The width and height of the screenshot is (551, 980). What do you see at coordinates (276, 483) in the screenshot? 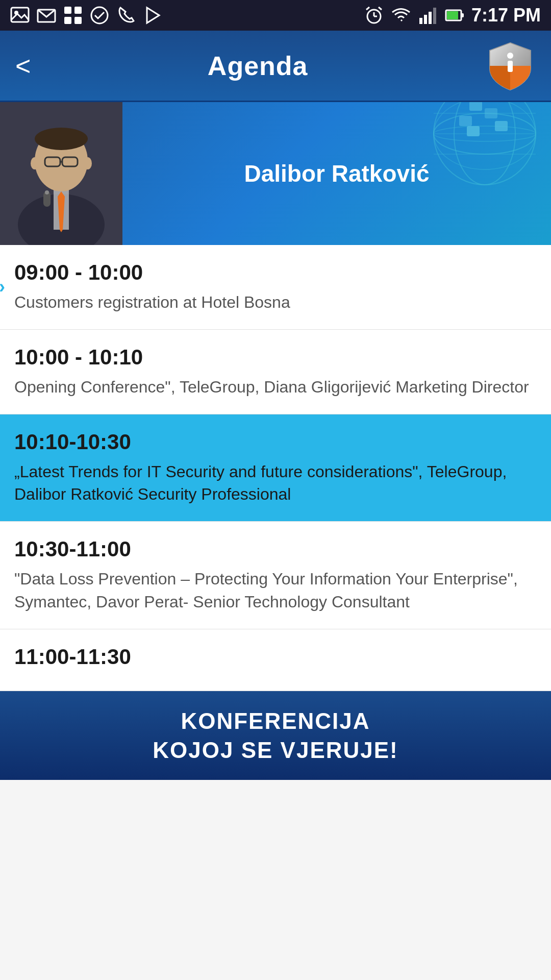
I see `event-desc-3: „Latest Trends for IT Security and futur…` at bounding box center [276, 483].